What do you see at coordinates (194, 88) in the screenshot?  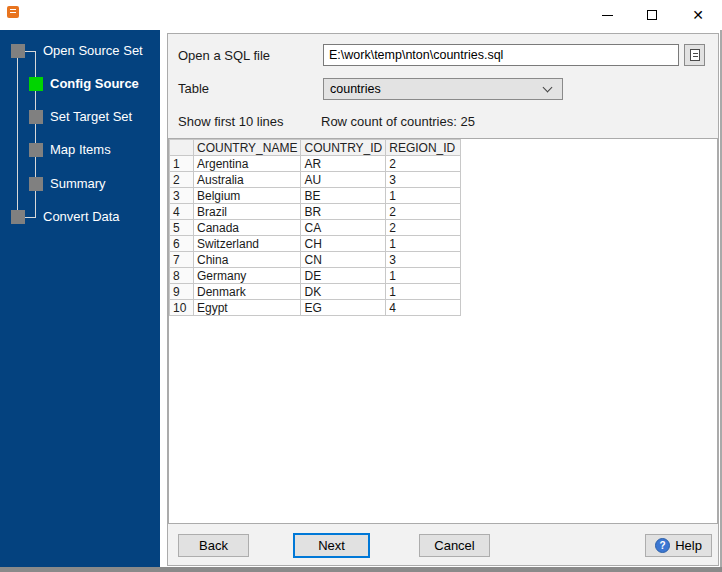 I see `table-label: Table` at bounding box center [194, 88].